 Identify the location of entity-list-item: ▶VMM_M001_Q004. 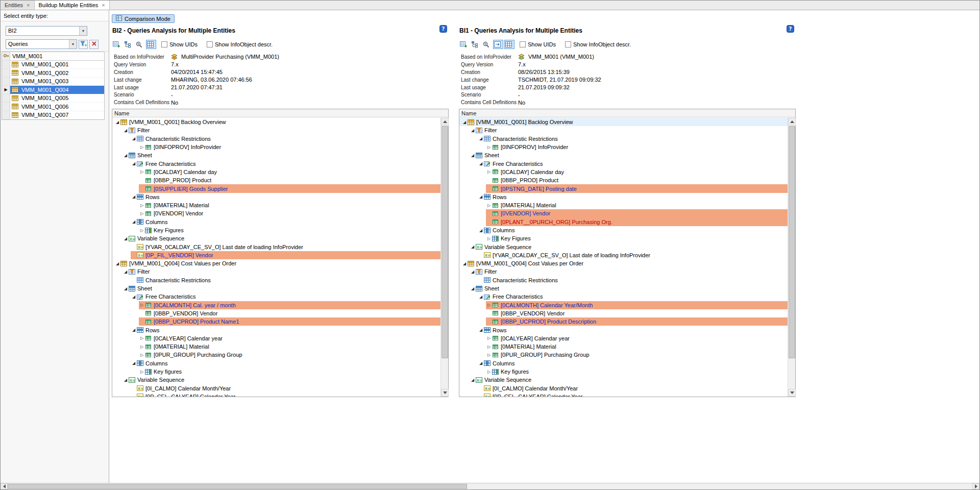
(53, 90).